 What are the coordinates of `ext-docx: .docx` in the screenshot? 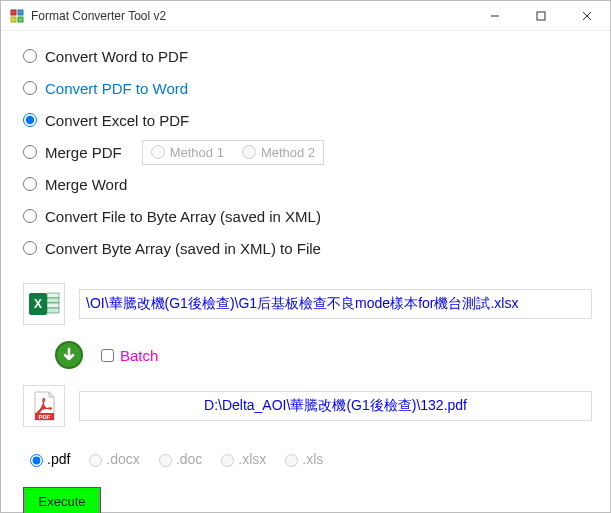 It's located at (112, 459).